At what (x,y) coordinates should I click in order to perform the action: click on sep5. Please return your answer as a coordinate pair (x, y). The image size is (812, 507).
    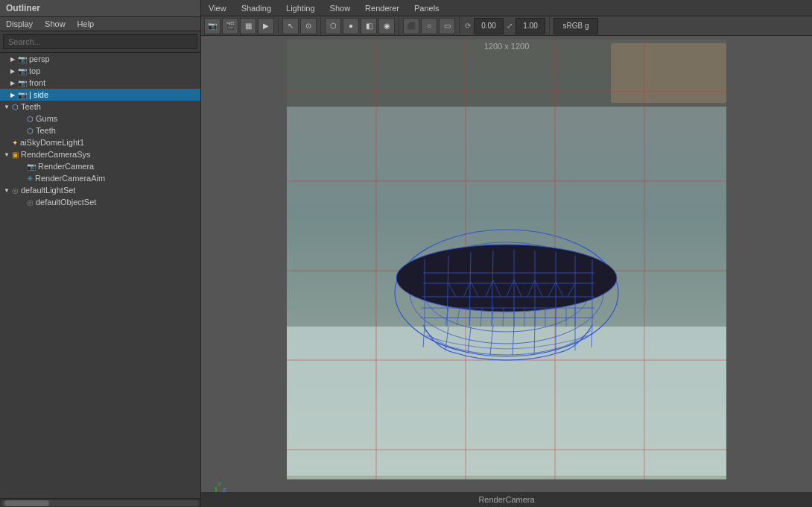
    Looking at the image, I should click on (550, 26).